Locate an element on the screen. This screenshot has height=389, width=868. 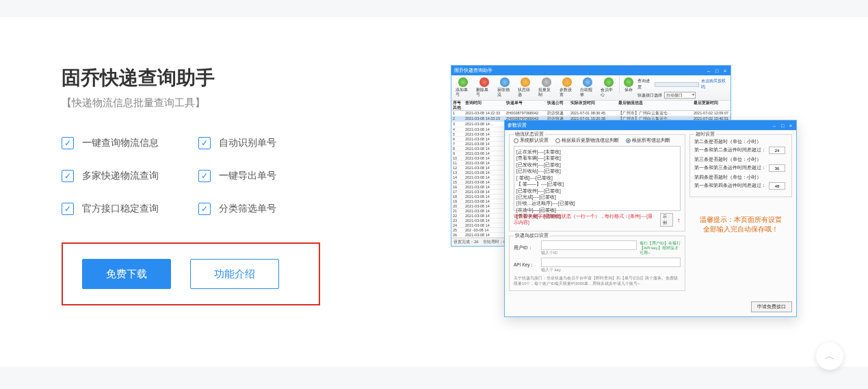
interface-label: 快递接口选择 is located at coordinates (650, 96).